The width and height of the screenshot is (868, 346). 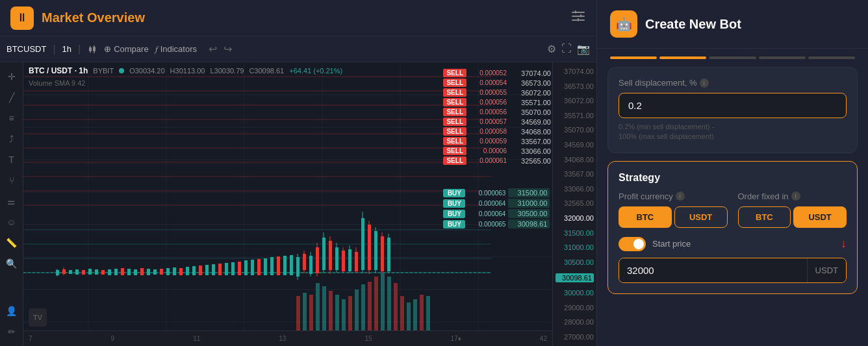 I want to click on chart-close: C30098.61, so click(x=266, y=71).